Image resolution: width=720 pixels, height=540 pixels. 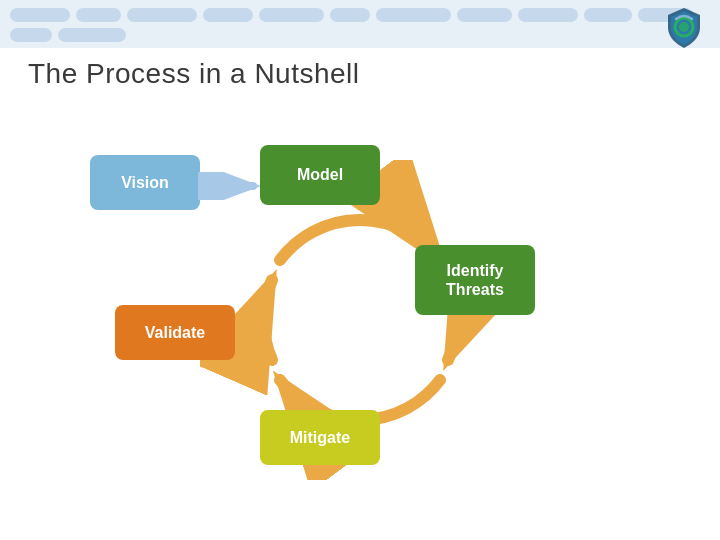 I want to click on node-model: Model, so click(x=320, y=175).